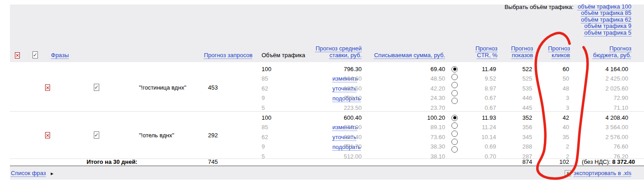 Image resolution: width=644 pixels, height=185 pixels. I want to click on column-queries-forecast: Прогноз запросов, so click(228, 55).